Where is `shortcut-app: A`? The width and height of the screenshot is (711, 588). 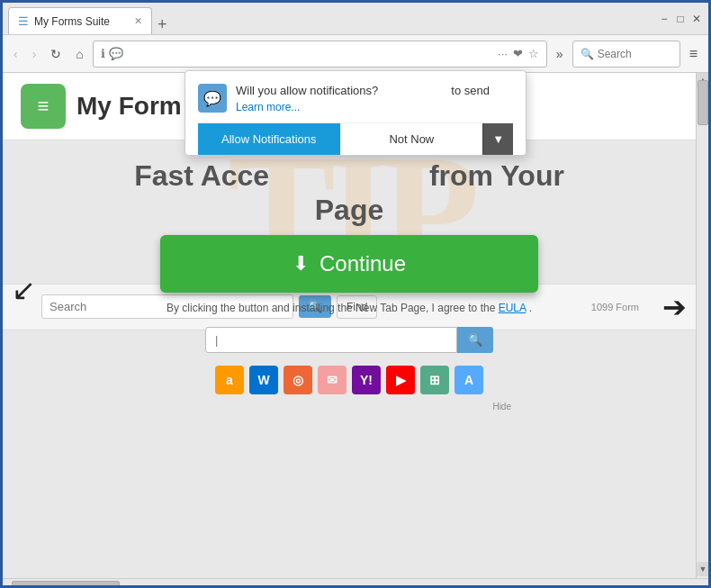
shortcut-app: A is located at coordinates (469, 380).